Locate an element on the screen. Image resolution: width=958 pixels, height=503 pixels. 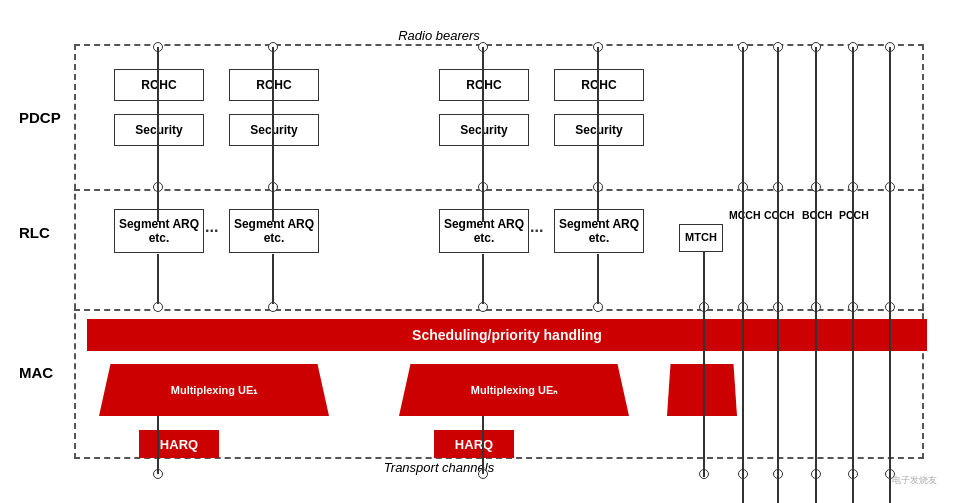
vline-uen-right-bot is located at coordinates (598, 279).